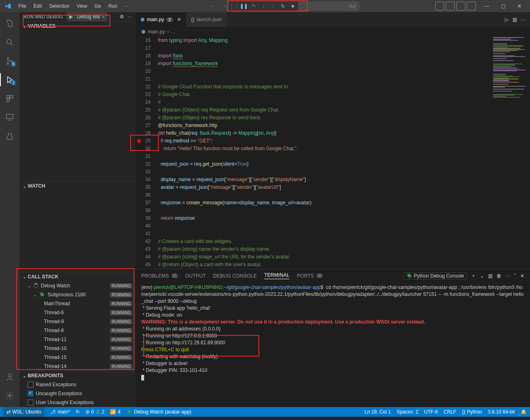 This screenshot has width=530, height=420. Describe the element at coordinates (456, 6) in the screenshot. I see `layout-controls` at that location.